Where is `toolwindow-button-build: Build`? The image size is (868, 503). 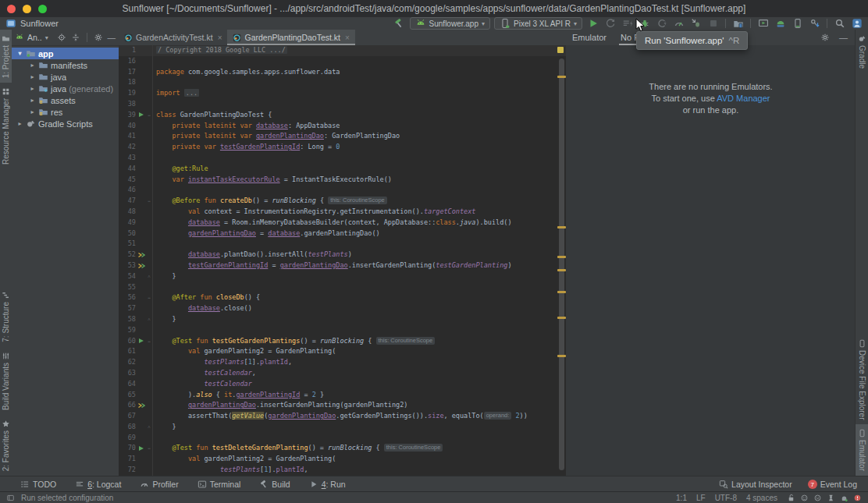
toolwindow-button-build: Build is located at coordinates (275, 484).